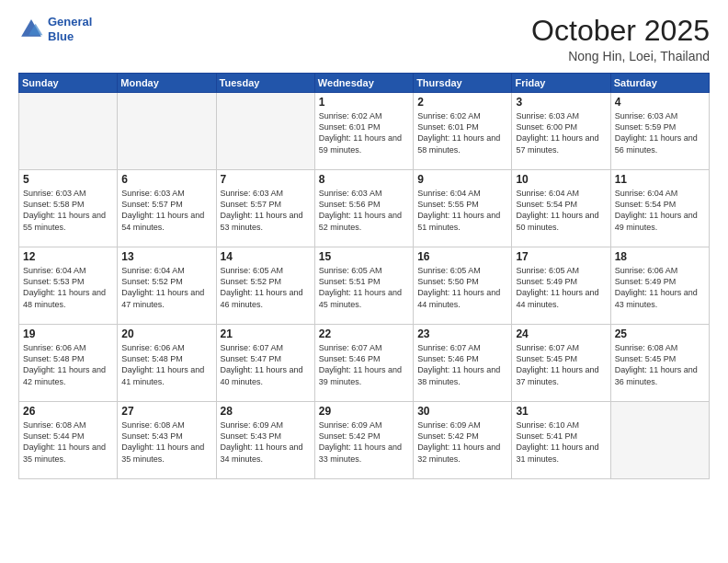 Image resolution: width=728 pixels, height=563 pixels. I want to click on day-number: 6, so click(166, 179).